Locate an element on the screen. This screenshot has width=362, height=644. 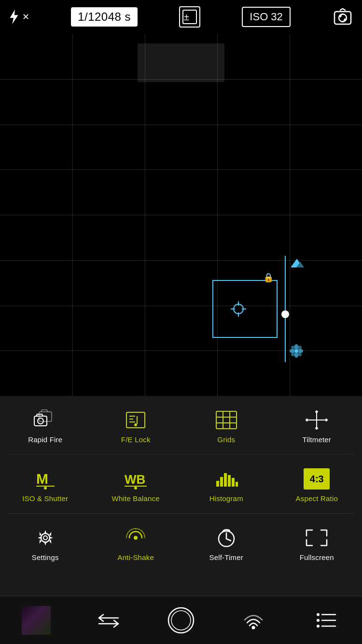
anti-shake-button: Anti-Shake is located at coordinates (136, 543).